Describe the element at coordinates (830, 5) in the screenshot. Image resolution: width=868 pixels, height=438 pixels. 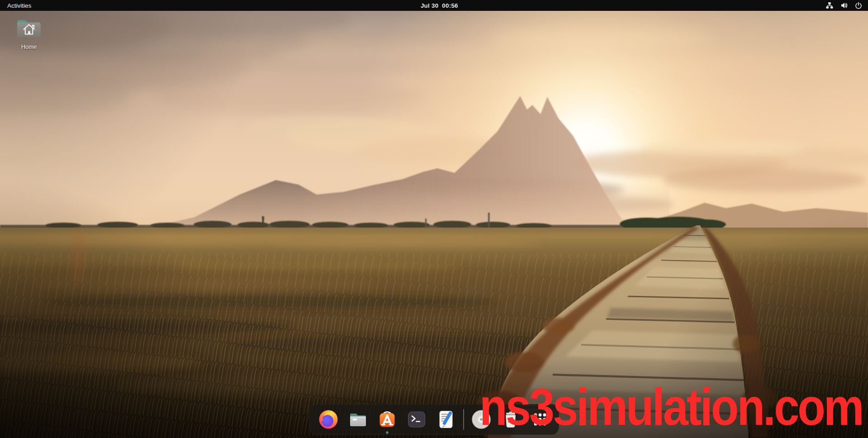
I see `network-wired-icon` at that location.